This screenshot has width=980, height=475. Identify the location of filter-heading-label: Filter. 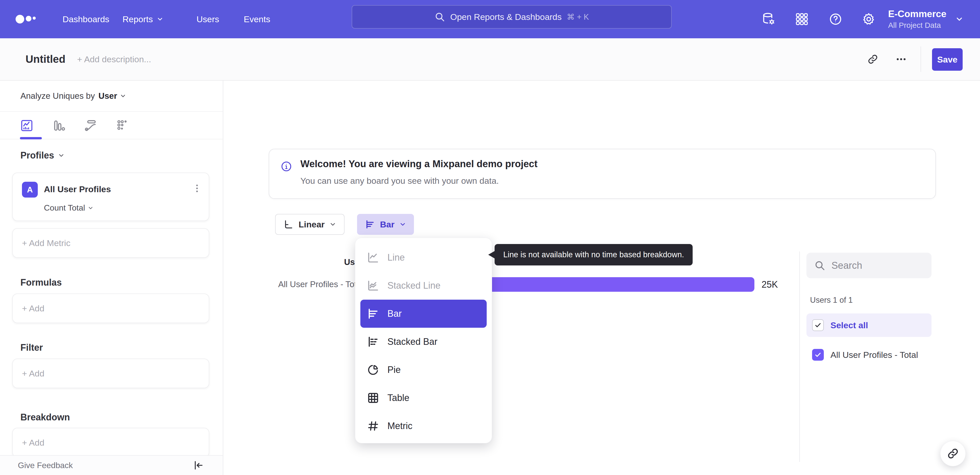
(32, 347).